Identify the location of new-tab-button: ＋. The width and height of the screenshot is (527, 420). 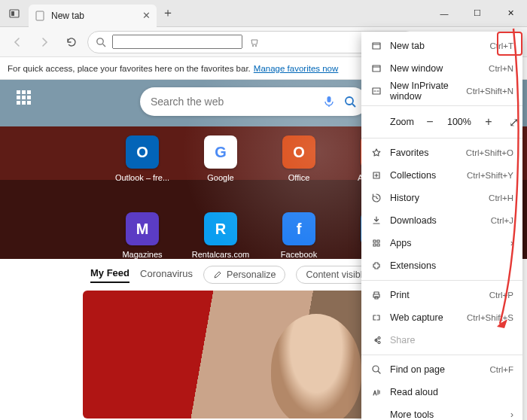
(168, 14).